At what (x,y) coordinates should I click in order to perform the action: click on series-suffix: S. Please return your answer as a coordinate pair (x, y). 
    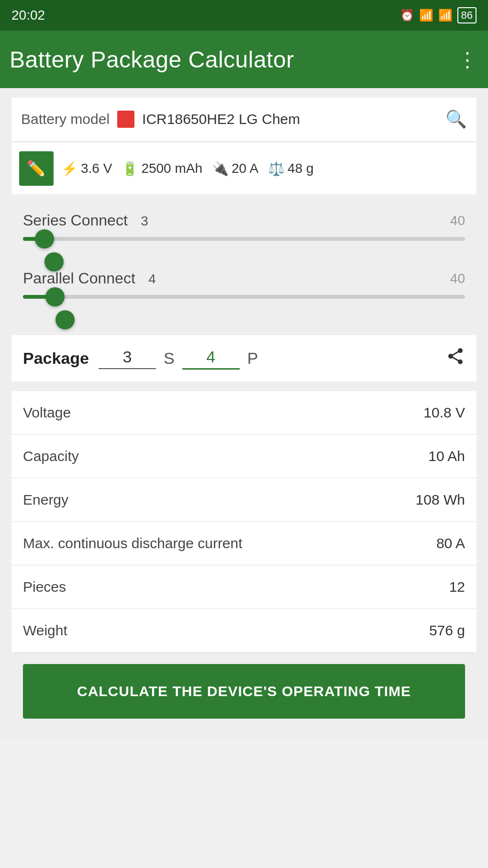
    Looking at the image, I should click on (169, 358).